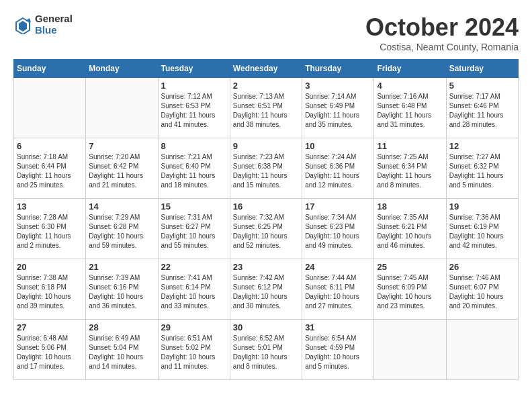 This screenshot has width=532, height=411. Describe the element at coordinates (50, 328) in the screenshot. I see `day-number: 27` at that location.